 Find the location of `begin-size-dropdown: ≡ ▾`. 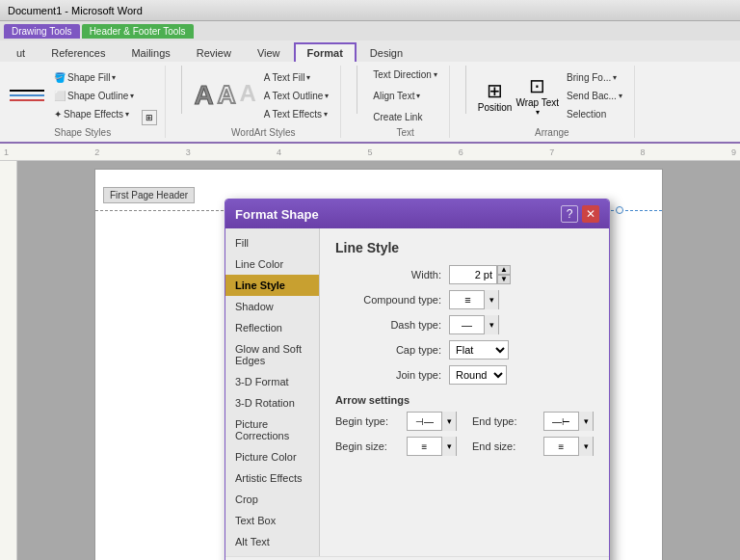

begin-size-dropdown: ≡ ▾ is located at coordinates (432, 446).